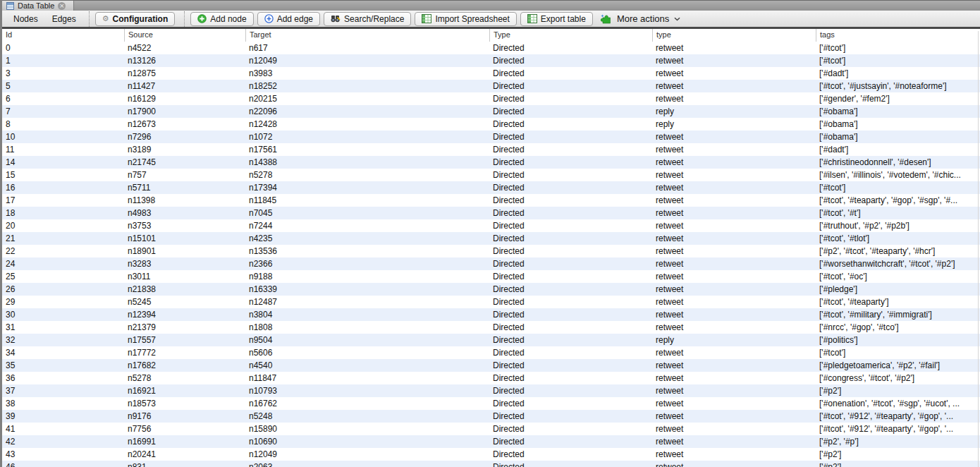 Image resolution: width=980 pixels, height=467 pixels. What do you see at coordinates (491, 137) in the screenshot?
I see `table-row: 10n7296n1072Directedretweet['#obama']` at bounding box center [491, 137].